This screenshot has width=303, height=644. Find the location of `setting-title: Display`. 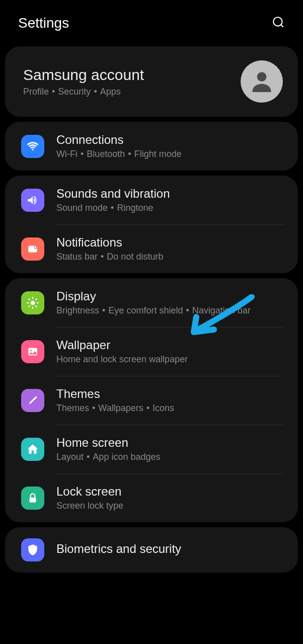

setting-title: Display is located at coordinates (170, 296).